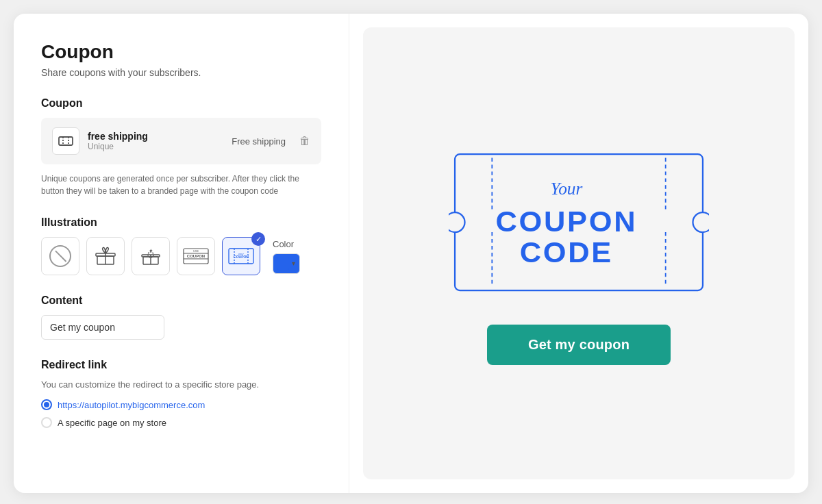 This screenshot has width=822, height=504. I want to click on coupon-section-label: Coupon, so click(181, 103).